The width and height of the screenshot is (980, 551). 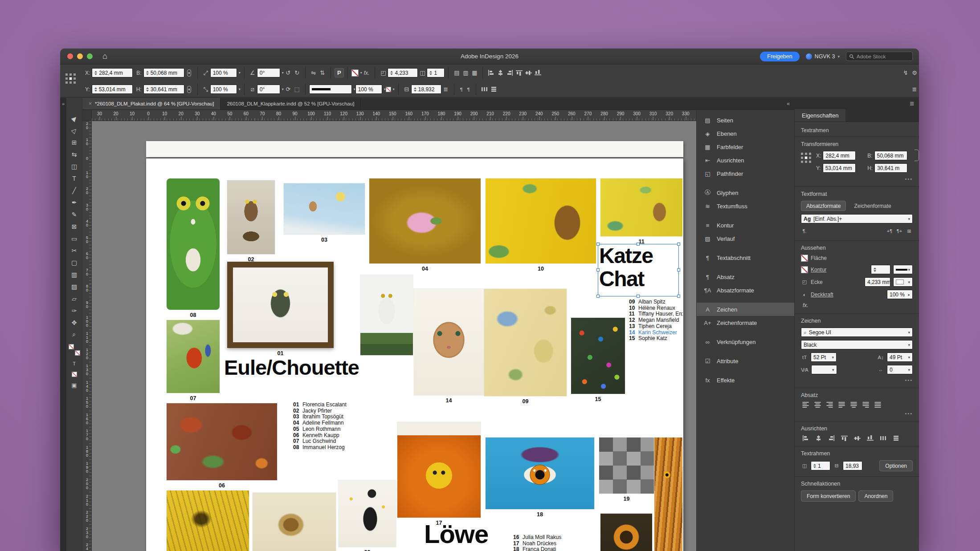 I want to click on artwork-a03: 03, so click(x=324, y=213).